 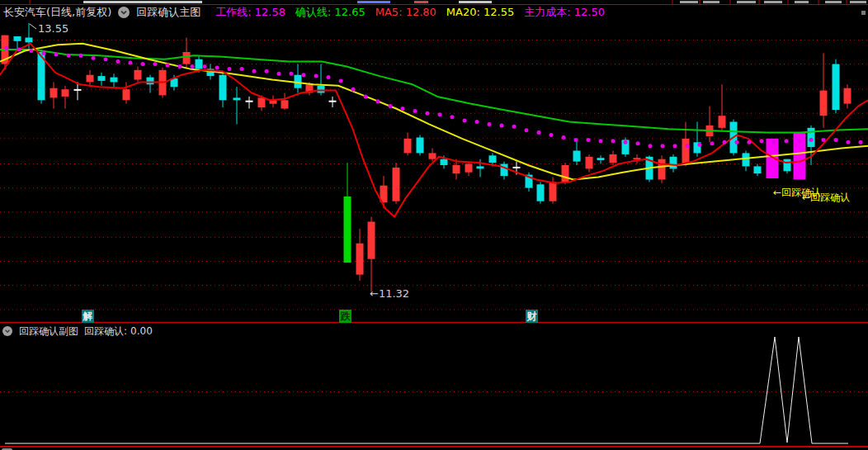 I want to click on annotation-text: ←回踩确认, so click(x=826, y=197).